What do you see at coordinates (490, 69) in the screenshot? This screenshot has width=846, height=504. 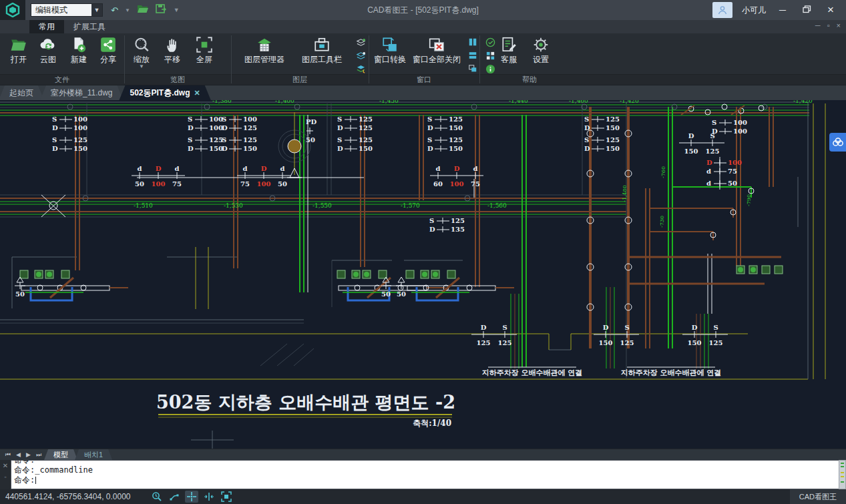 I see `about-info-icon` at bounding box center [490, 69].